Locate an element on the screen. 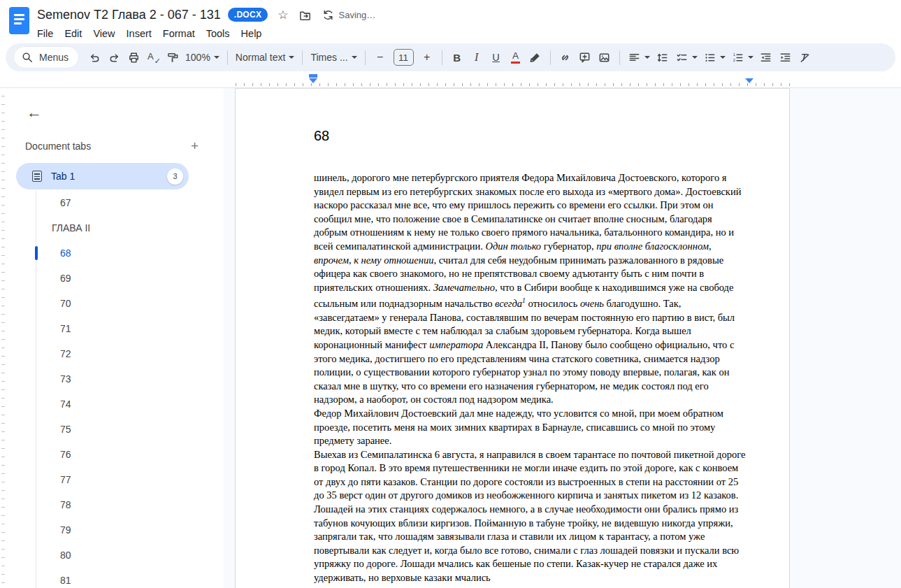 Image resolution: width=901 pixels, height=588 pixels. search-icon is located at coordinates (28, 57).